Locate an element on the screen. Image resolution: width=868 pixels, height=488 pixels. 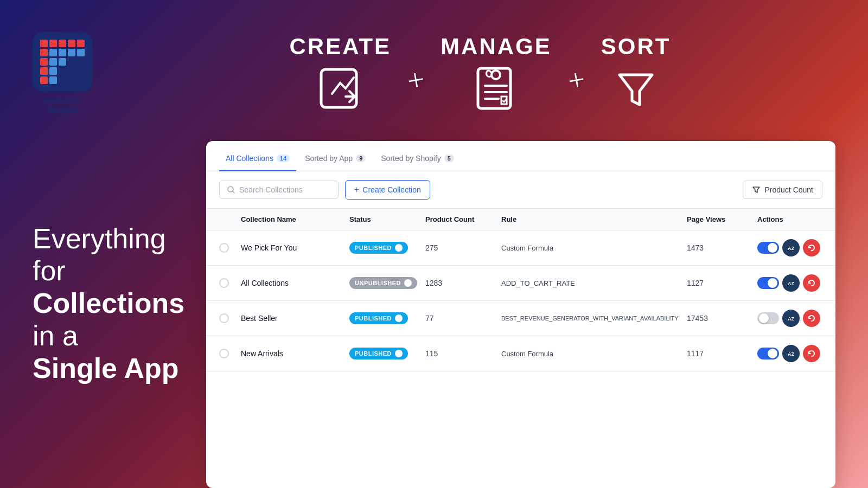
sort-title: SORT is located at coordinates (636, 47).